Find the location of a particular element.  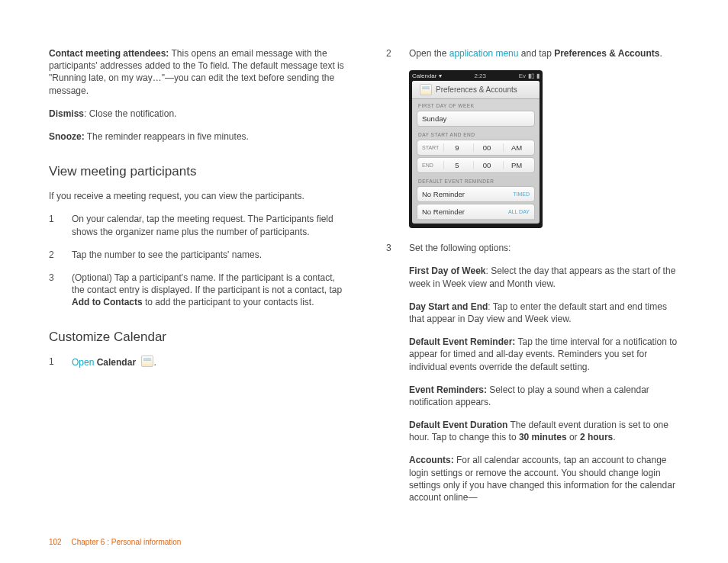

cc-step-2: 2 Open the application menu and tap Pref… is located at coordinates (534, 53).